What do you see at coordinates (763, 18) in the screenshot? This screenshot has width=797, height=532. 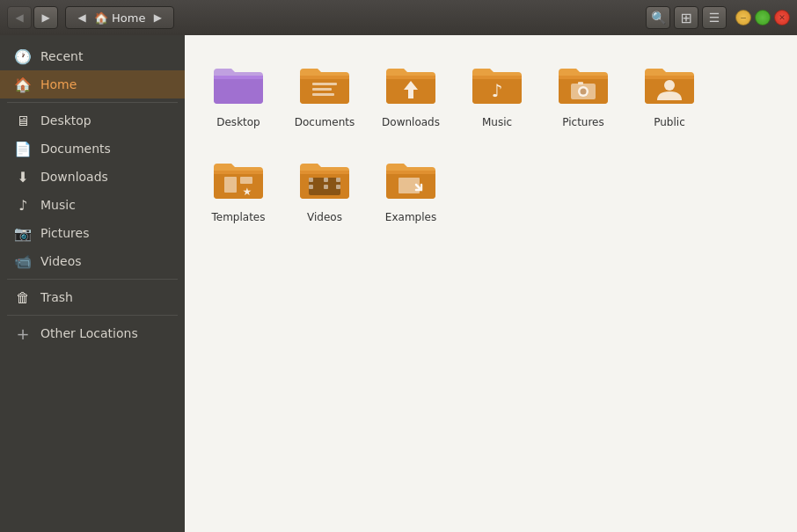 I see `window-controls: − ✕` at bounding box center [763, 18].